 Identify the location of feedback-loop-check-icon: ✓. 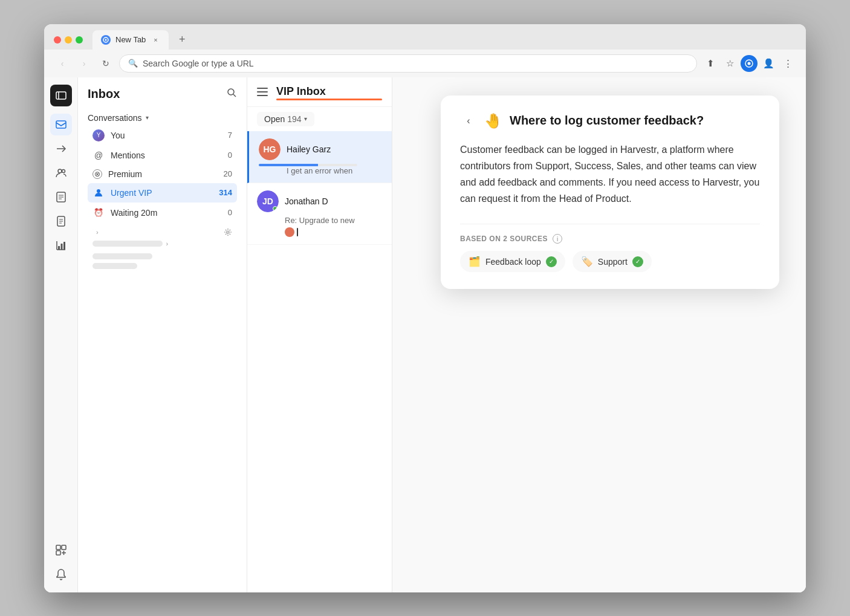
(551, 262).